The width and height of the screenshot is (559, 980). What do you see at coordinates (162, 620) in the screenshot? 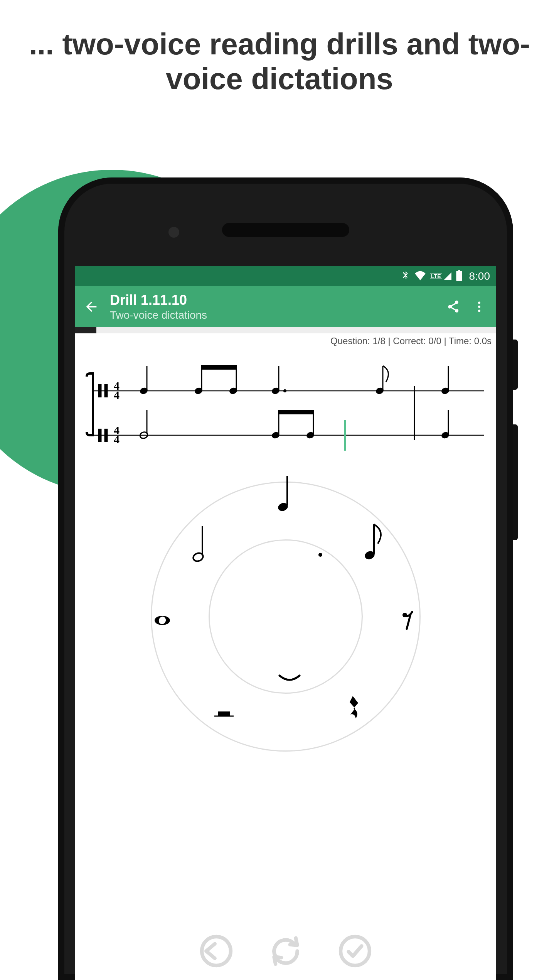
I see `option-whole-note` at bounding box center [162, 620].